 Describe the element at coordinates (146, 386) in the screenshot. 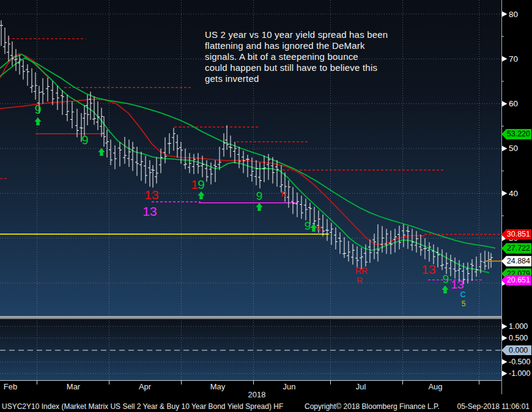

I see `month-label-Apr: Apr` at that location.